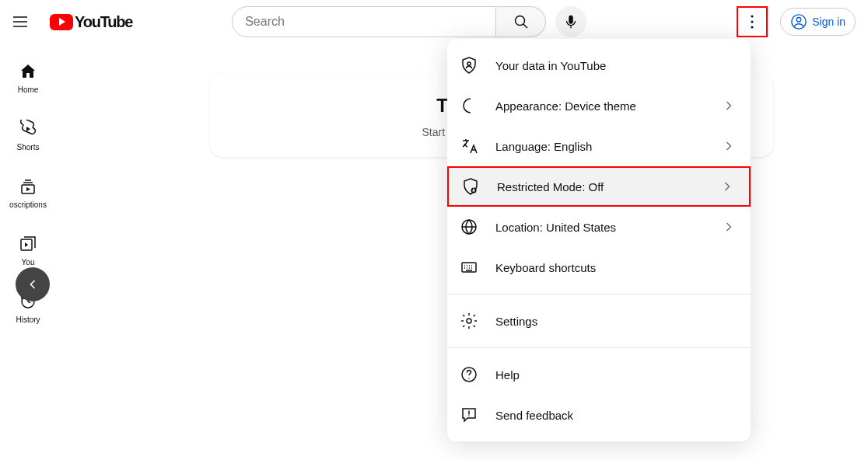 The height and width of the screenshot is (460, 868). Describe the element at coordinates (599, 415) in the screenshot. I see `menu-item-feedback: Send feedback` at that location.